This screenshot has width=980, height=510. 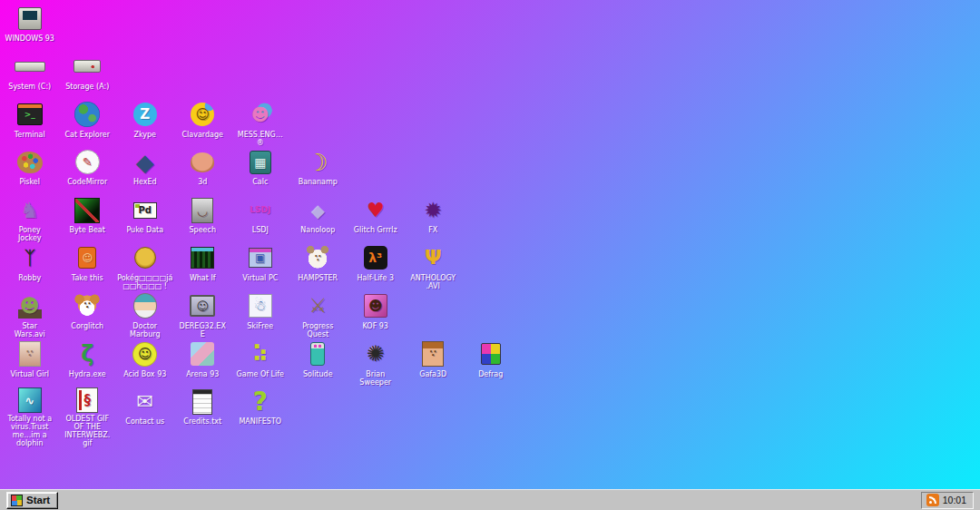 I want to click on crossed-swords-icon: ⚔, so click(x=318, y=306).